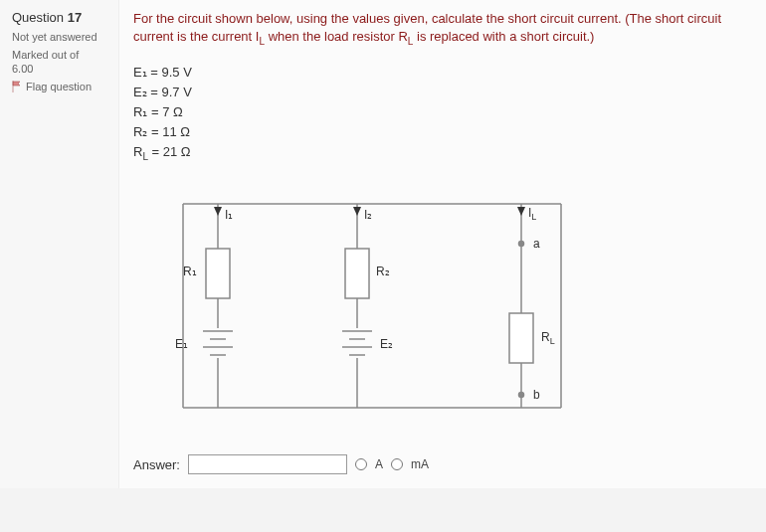 The height and width of the screenshot is (532, 766). Describe the element at coordinates (75, 18) in the screenshot. I see `question-num: 17` at that location.